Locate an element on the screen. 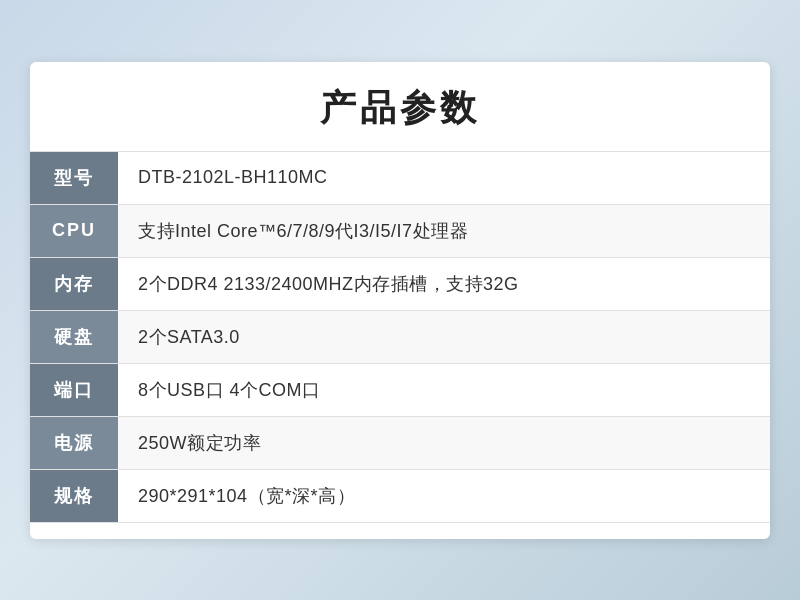 Image resolution: width=800 pixels, height=600 pixels. table-row: 硬盘2个SATA3.0 is located at coordinates (400, 336).